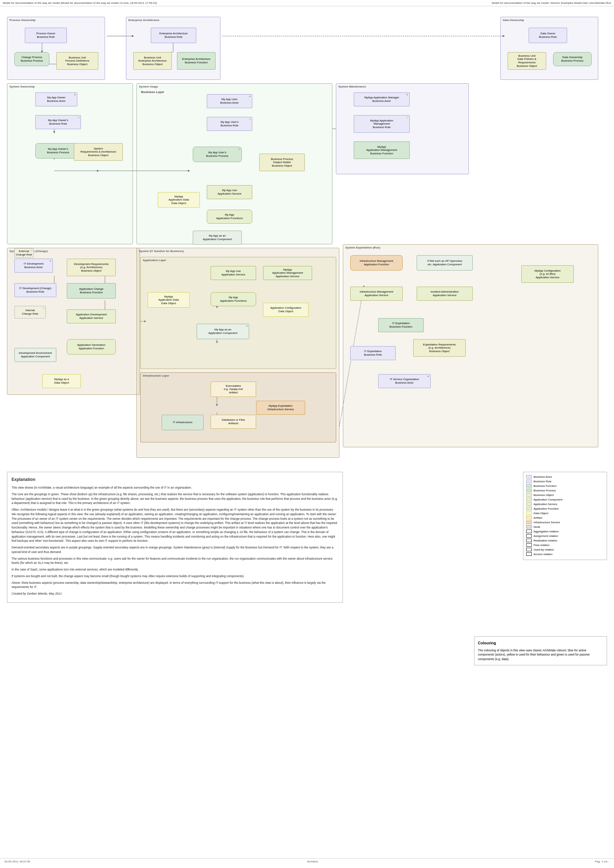  I want to click on explanation-section: Explanation This view shows (in ArchiMat…, so click(175, 537).